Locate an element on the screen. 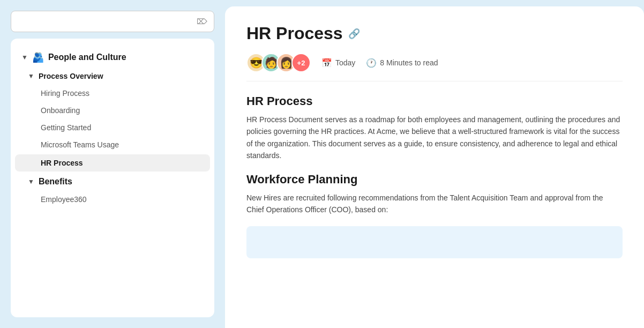  meta-row: 😎 🧑 👩 +2 📅 Today 🕐 8 Minutes to read is located at coordinates (435, 68).